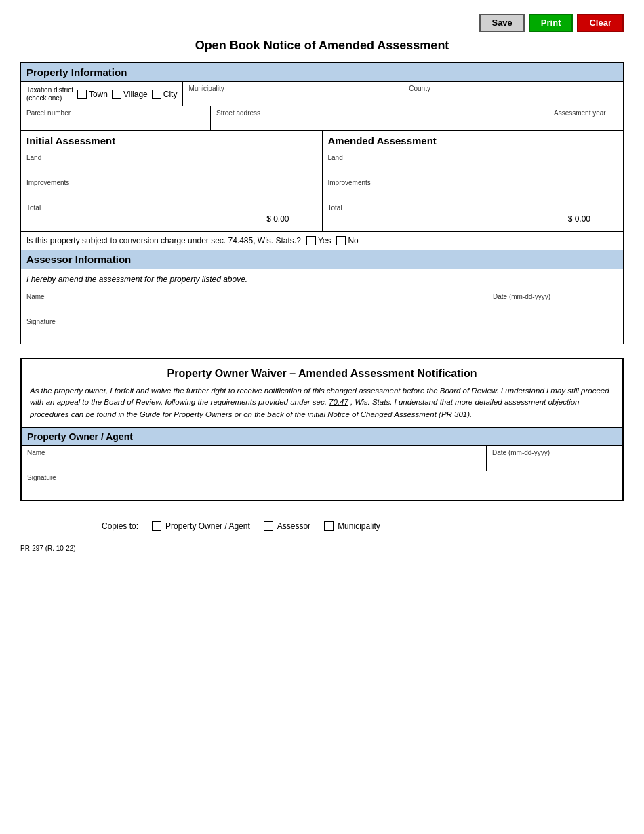  What do you see at coordinates (120, 526) in the screenshot?
I see `copies-label: Copies to:` at bounding box center [120, 526].